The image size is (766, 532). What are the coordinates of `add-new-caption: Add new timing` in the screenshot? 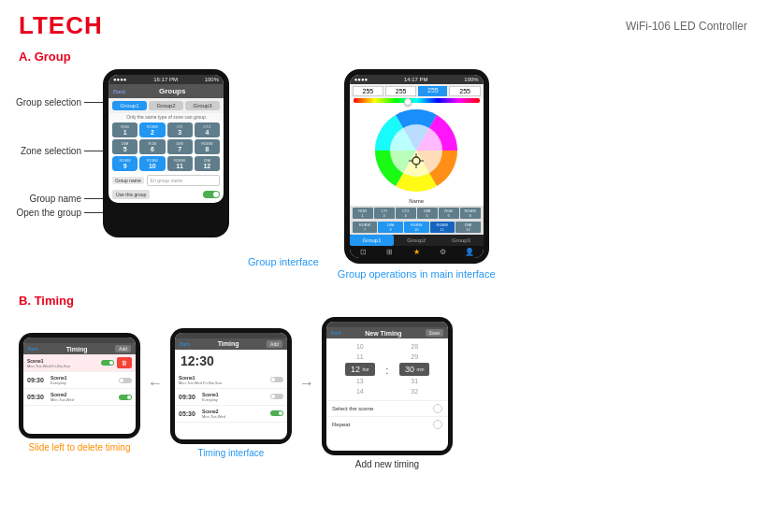 It's located at (387, 464).